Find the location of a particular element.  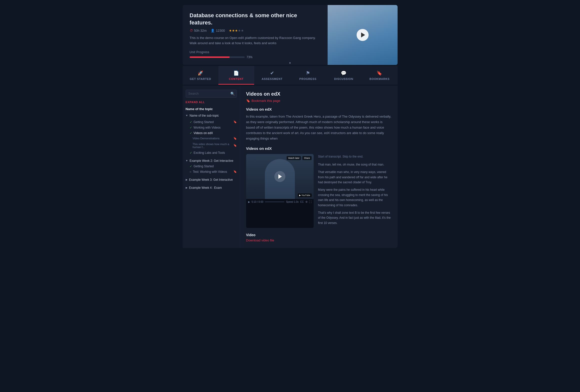

users-icon: 👤 is located at coordinates (213, 30).